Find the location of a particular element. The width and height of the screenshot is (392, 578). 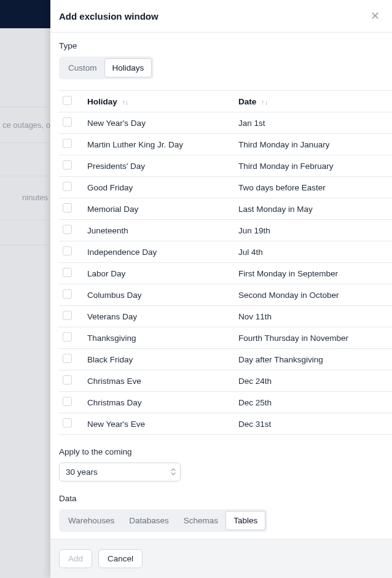

type-tab-holidays: Holidays is located at coordinates (128, 68).